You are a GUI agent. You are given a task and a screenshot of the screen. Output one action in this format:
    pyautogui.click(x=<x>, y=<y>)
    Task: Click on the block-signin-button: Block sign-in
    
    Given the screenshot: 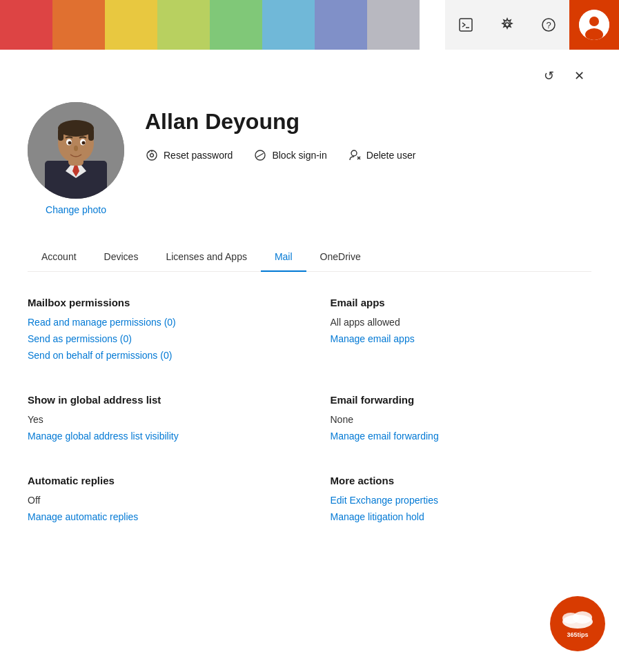 What is the action you would take?
    pyautogui.click(x=290, y=155)
    